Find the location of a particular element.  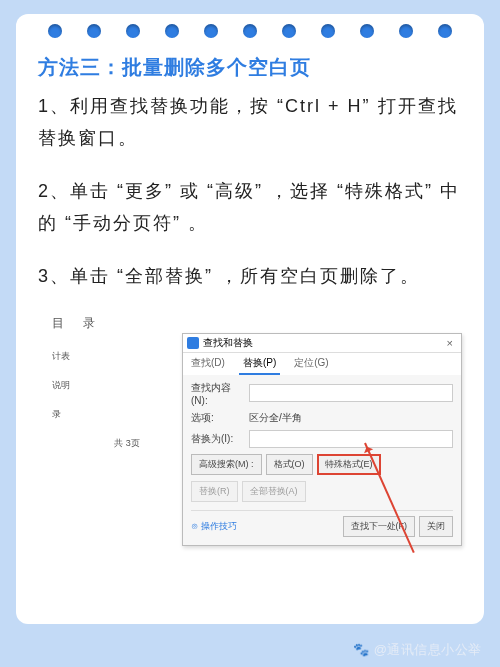

close-icon: × is located at coordinates (450, 343).